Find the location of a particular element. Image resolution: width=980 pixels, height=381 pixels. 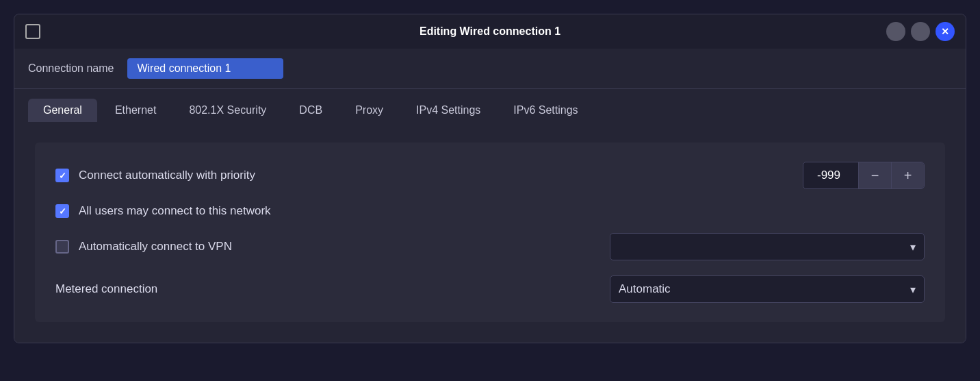

metered-row: Metered connection Automatic ▾ is located at coordinates (490, 289).